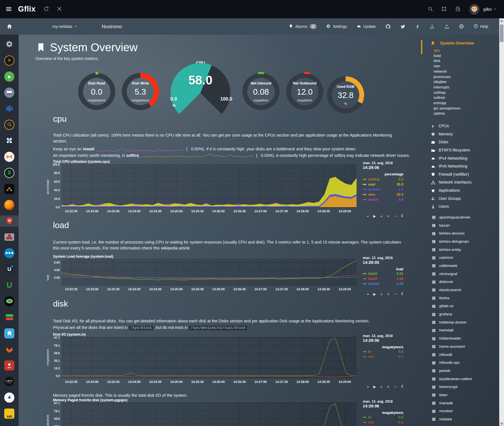  What do you see at coordinates (9, 26) in the screenshot?
I see `home-icon` at bounding box center [9, 26].